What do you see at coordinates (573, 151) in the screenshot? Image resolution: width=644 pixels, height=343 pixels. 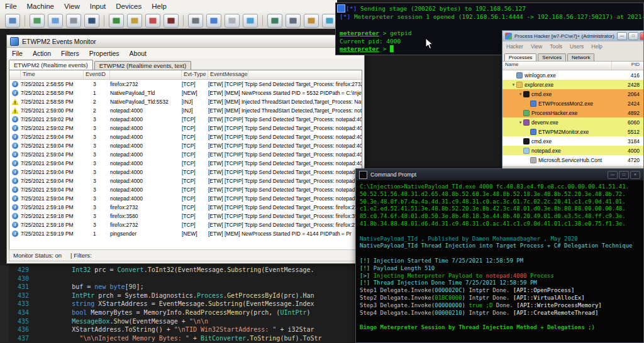 I see `process-row: notepad.exe4000` at bounding box center [573, 151].